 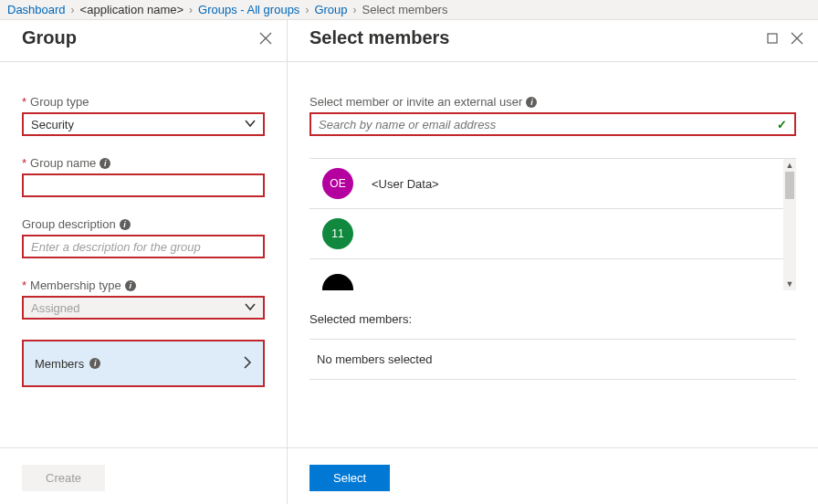 What do you see at coordinates (143, 186) in the screenshot?
I see `group-name-input` at bounding box center [143, 186].